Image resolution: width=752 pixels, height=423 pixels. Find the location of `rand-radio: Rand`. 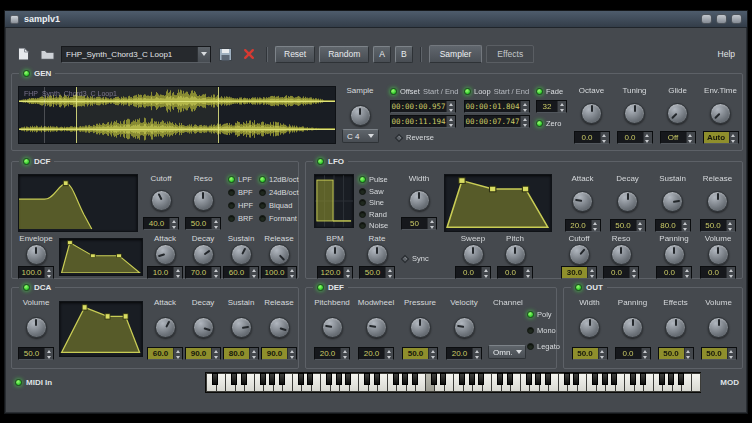

rand-radio: Rand is located at coordinates (374, 214).